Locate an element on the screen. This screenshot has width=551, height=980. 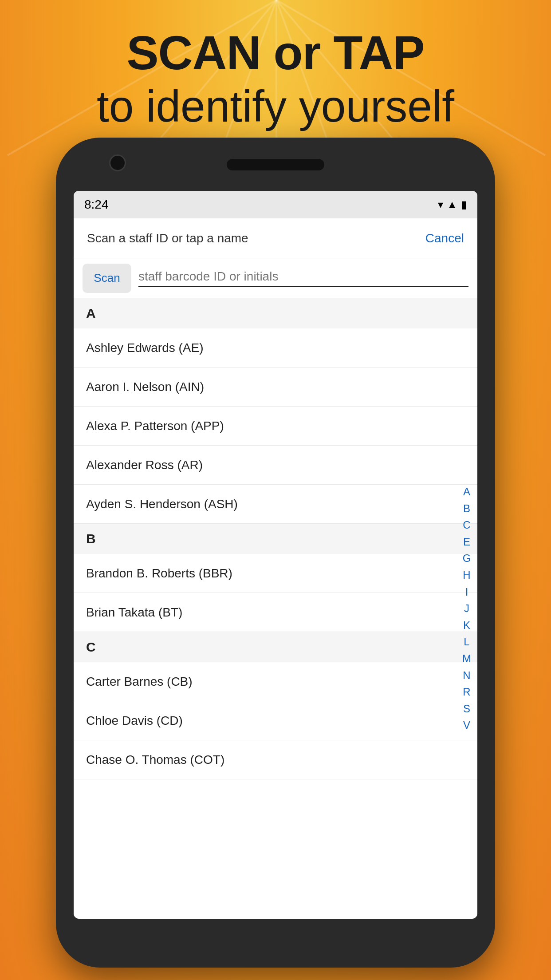
list-item: Ayden S. Henderson (ASH) is located at coordinates (276, 504).